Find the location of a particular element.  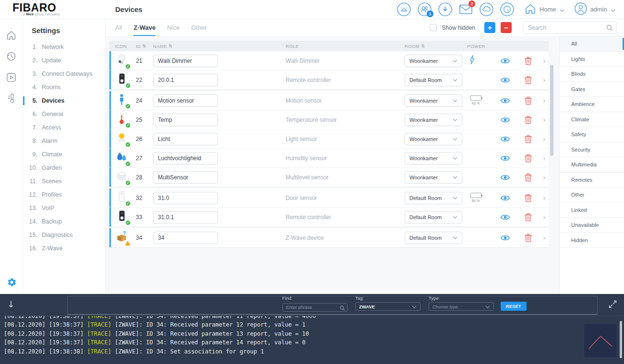

sidebar-item-access: 7.Access is located at coordinates (64, 128).